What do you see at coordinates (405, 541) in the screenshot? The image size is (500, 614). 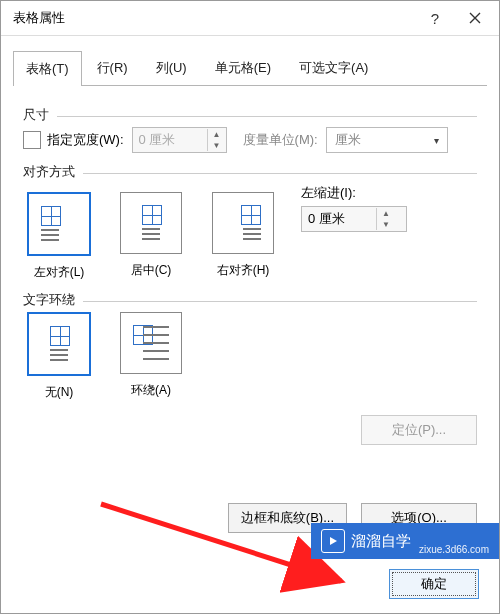 I see `watermark: 溜溜自学 zixue.3d66.com` at bounding box center [405, 541].